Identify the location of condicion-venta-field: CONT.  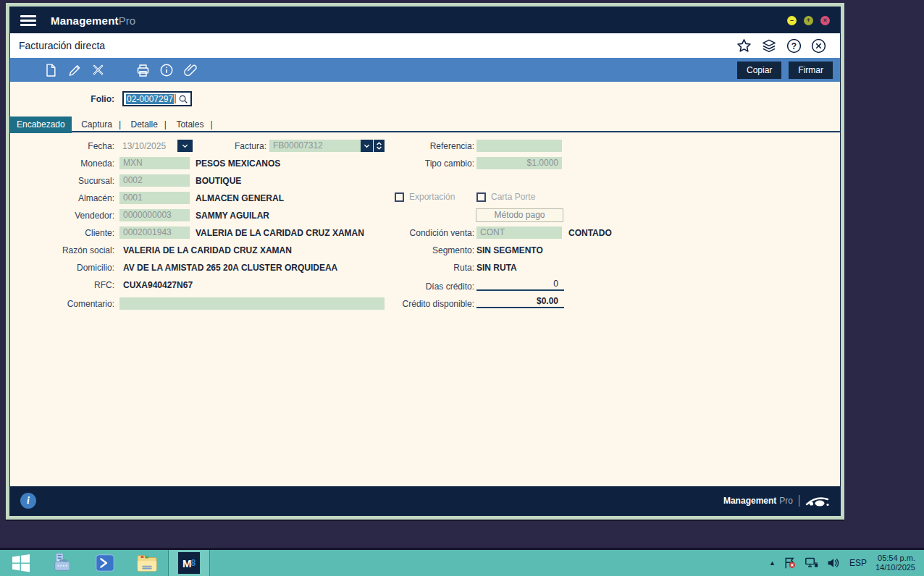
(519, 233).